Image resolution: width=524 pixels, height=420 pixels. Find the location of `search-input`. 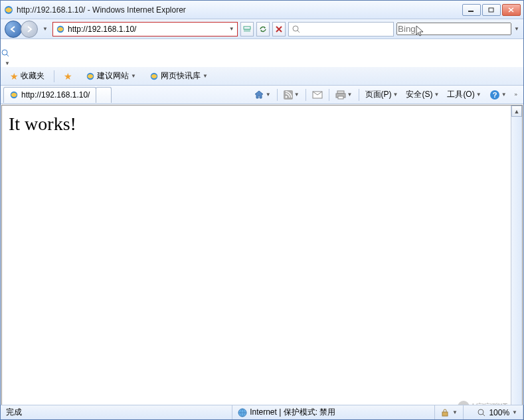

search-input is located at coordinates (454, 29).